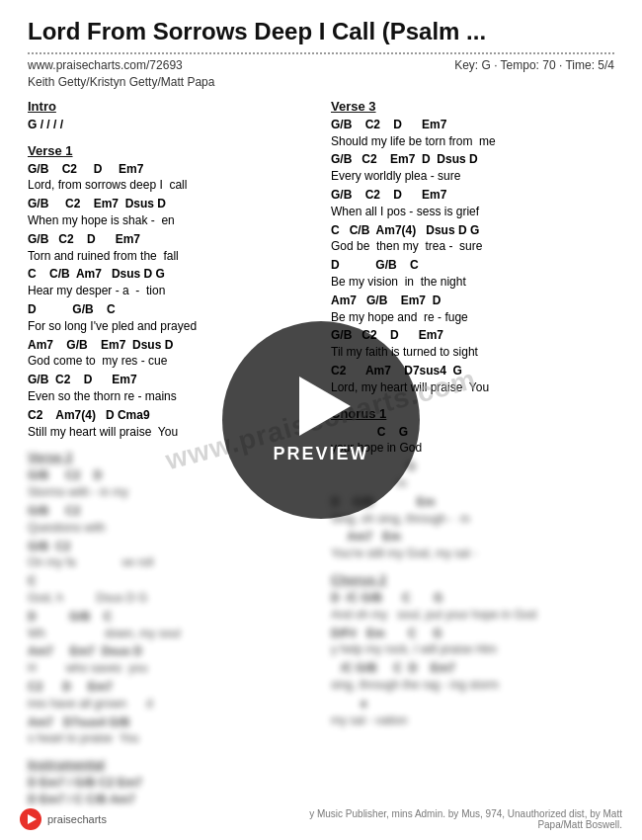 The image size is (642, 840). Describe the element at coordinates (170, 765) in the screenshot. I see `instrumental-label: Instrumental` at that location.